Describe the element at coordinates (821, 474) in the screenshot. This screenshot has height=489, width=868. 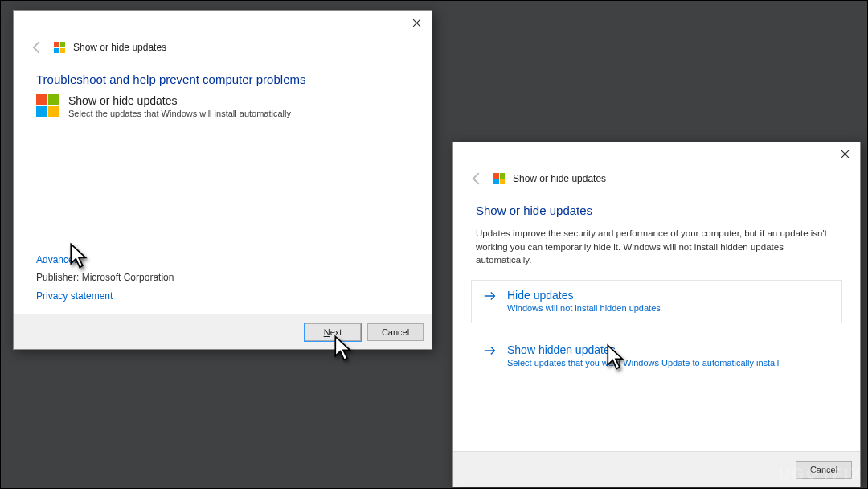
I see `watermark: UG⟳TFIX` at that location.